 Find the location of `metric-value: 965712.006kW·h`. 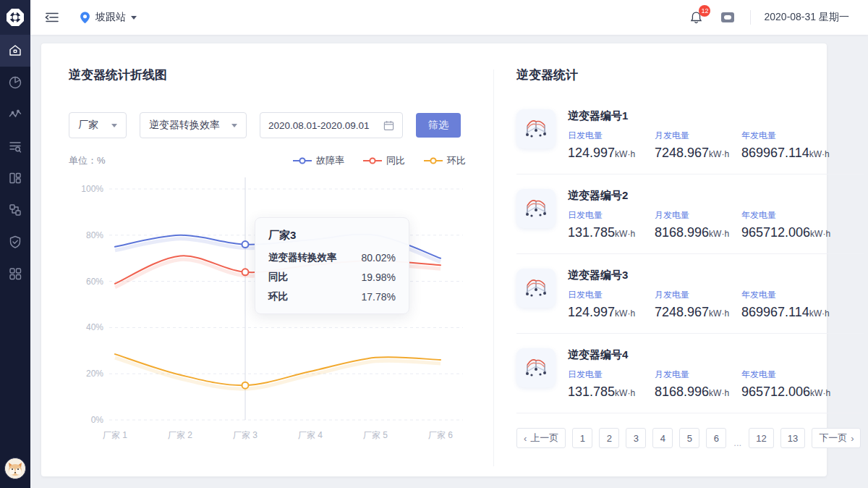

metric-value: 965712.006kW·h is located at coordinates (803, 392).